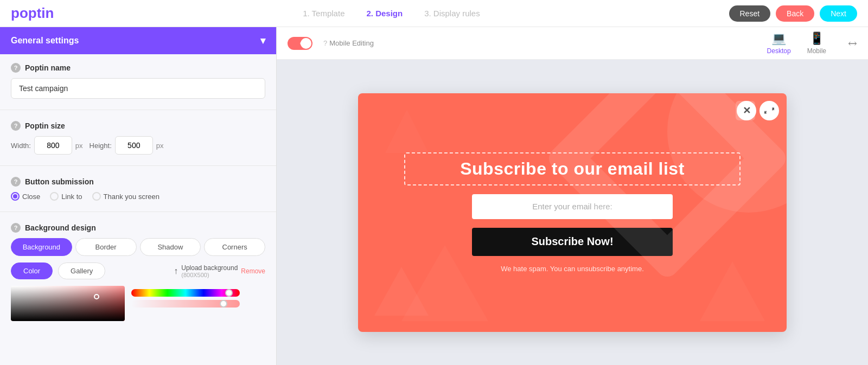 This screenshot has width=868, height=365. I want to click on button-submission-section: ? Button submission Close Link to Thank …, so click(138, 189).